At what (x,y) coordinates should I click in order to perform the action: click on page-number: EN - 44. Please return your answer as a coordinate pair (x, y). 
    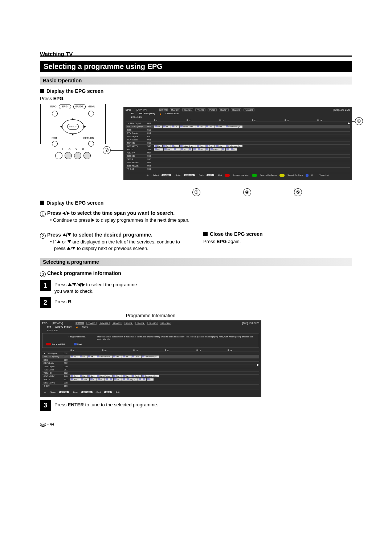
    Looking at the image, I should click on (196, 424).